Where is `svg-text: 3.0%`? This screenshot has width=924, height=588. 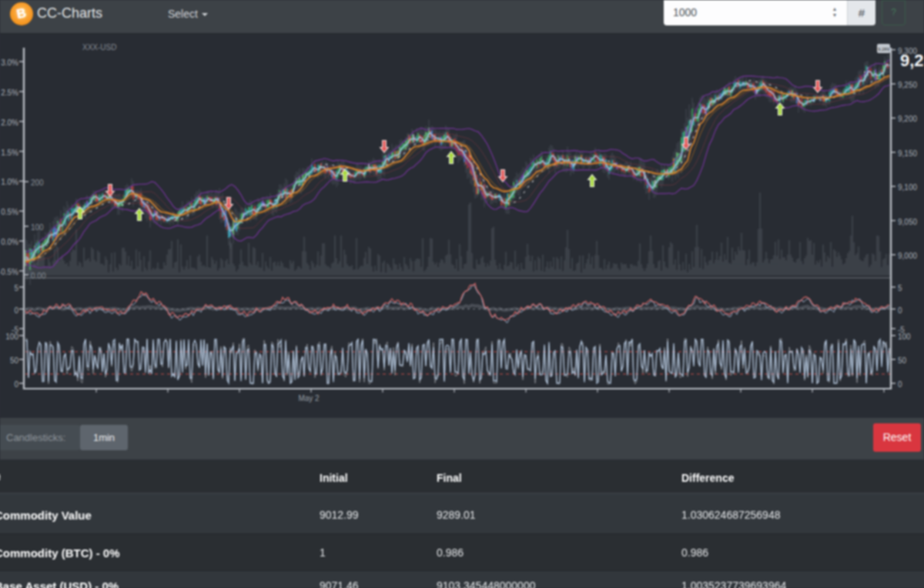
svg-text: 3.0% is located at coordinates (9, 63).